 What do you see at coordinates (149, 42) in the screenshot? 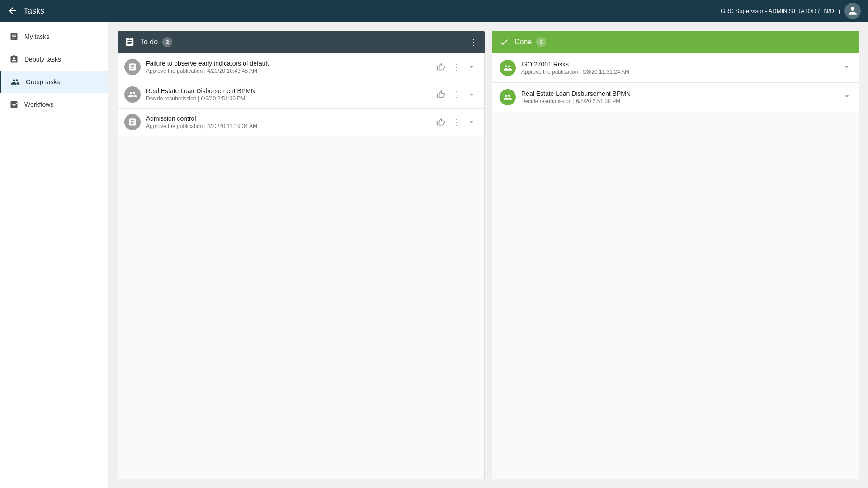
I see `todo-column-title: To do` at bounding box center [149, 42].